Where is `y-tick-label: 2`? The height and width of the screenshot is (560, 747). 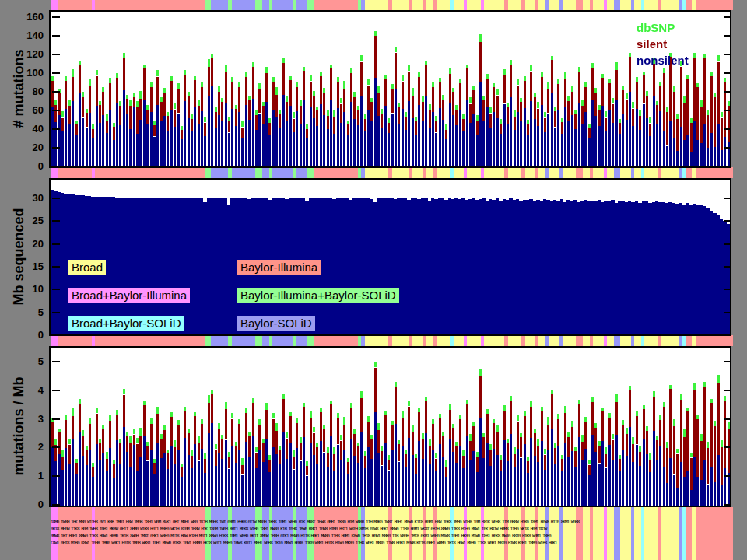 y-tick-label: 2 is located at coordinates (22, 447).